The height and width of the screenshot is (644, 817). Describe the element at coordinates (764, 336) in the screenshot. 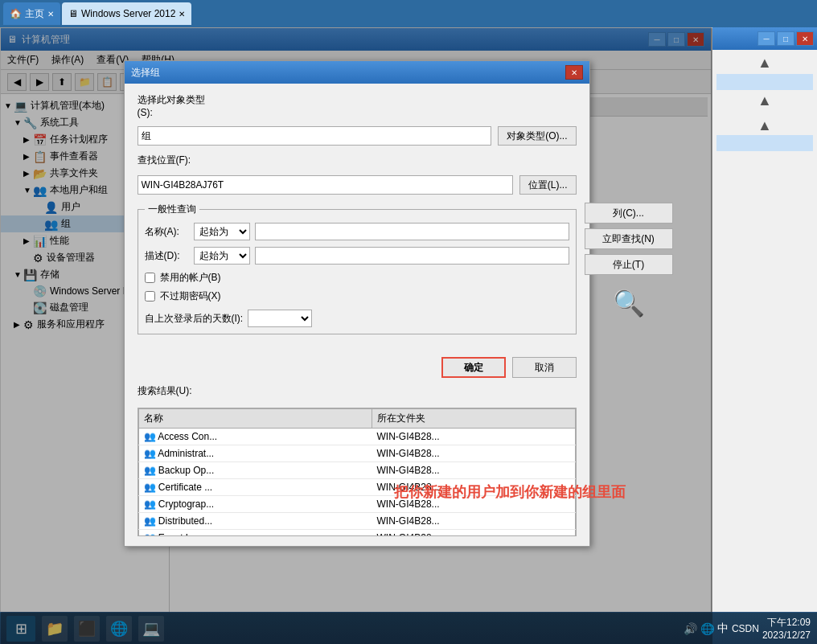

I see `right-panel: ─ □ ✕ ▲ ▲ ▲` at that location.